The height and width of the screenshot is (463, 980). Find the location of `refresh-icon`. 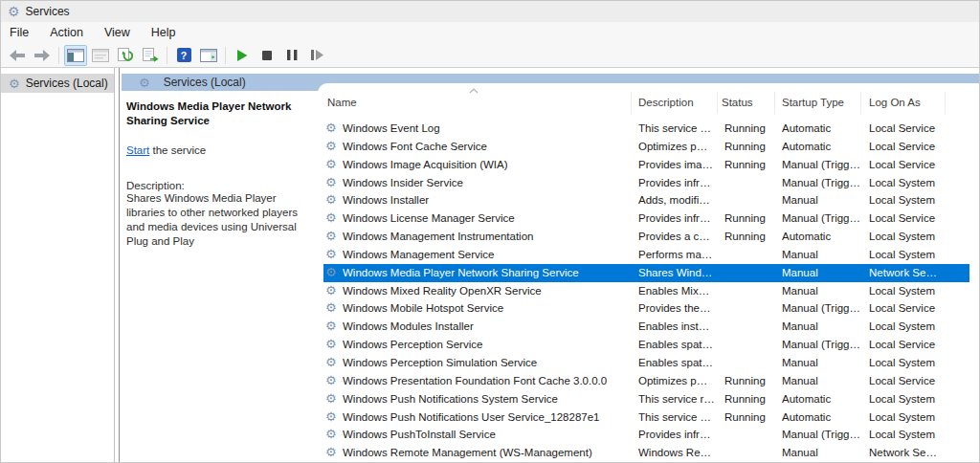

refresh-icon is located at coordinates (125, 55).